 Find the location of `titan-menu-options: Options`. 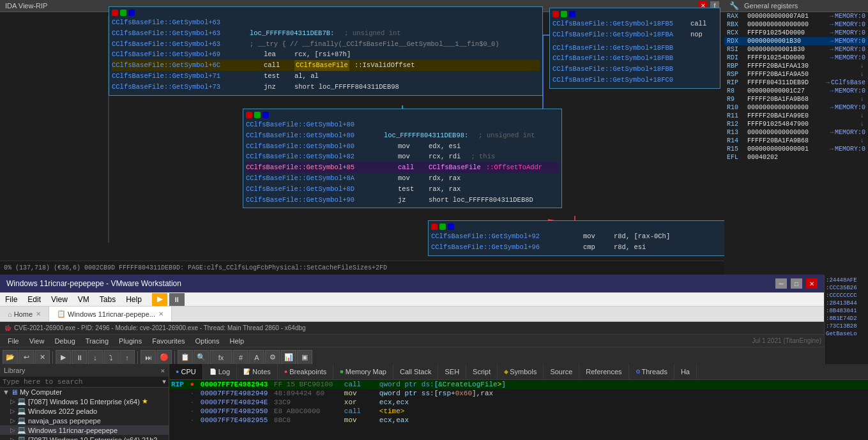

titan-menu-options: Options is located at coordinates (208, 341).